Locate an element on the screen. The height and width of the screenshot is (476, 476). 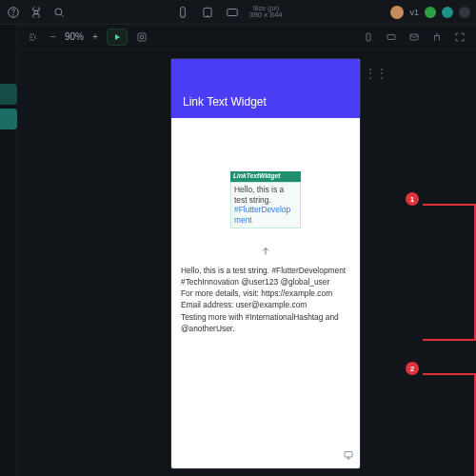
device-tablet-icon is located at coordinates (208, 12).